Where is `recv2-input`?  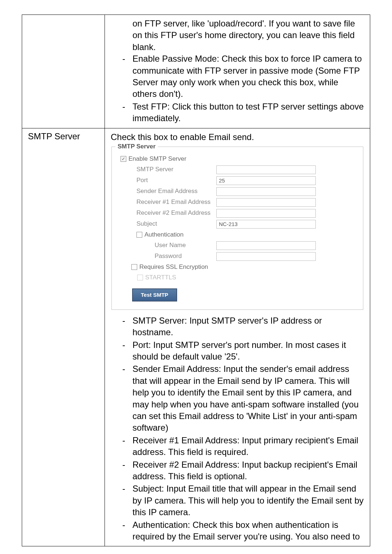 recv2-input is located at coordinates (266, 213).